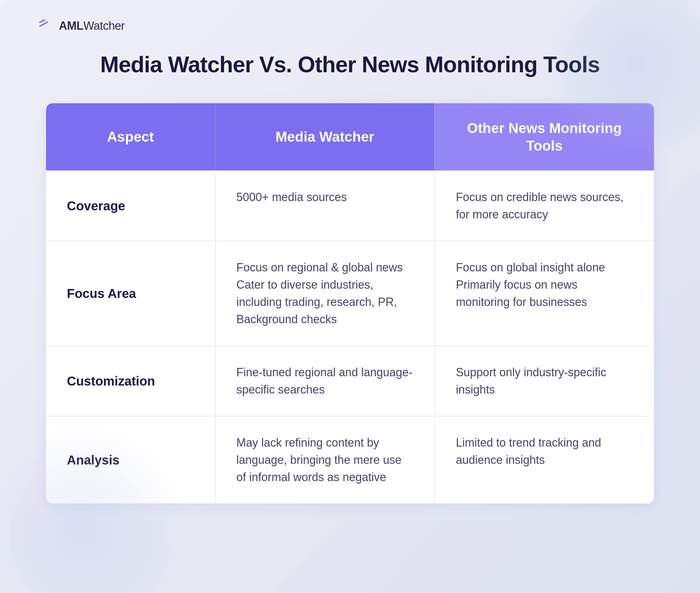  Describe the element at coordinates (350, 137) in the screenshot. I see `table-header-row: Aspect Media Watcher Other News Monitori…` at that location.